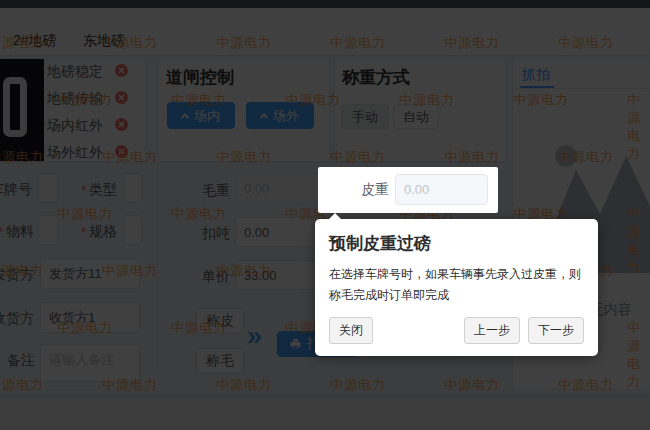  I want to click on tour-prev-button: 上一步, so click(492, 330).